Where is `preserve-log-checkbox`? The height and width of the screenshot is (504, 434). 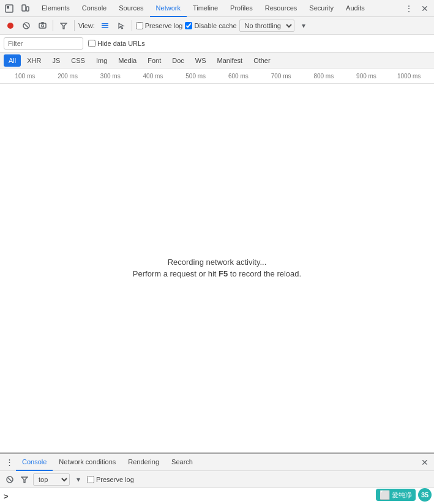
preserve-log-checkbox is located at coordinates (140, 26).